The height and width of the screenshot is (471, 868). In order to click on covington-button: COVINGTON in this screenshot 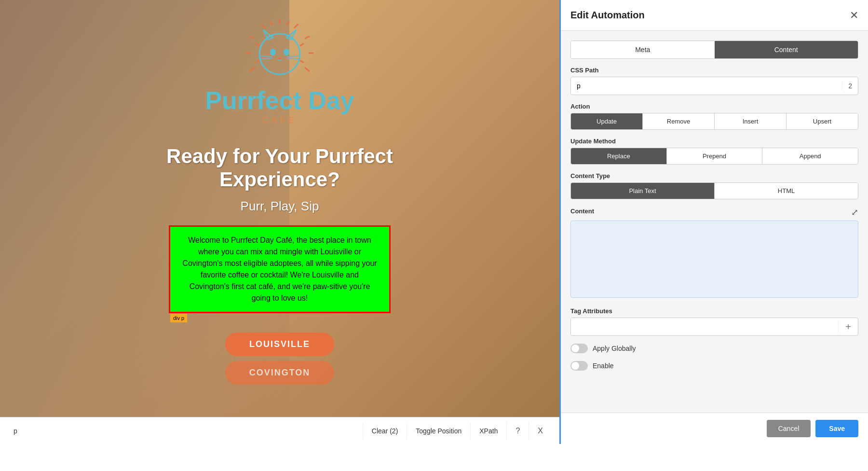, I will do `click(280, 373)`.